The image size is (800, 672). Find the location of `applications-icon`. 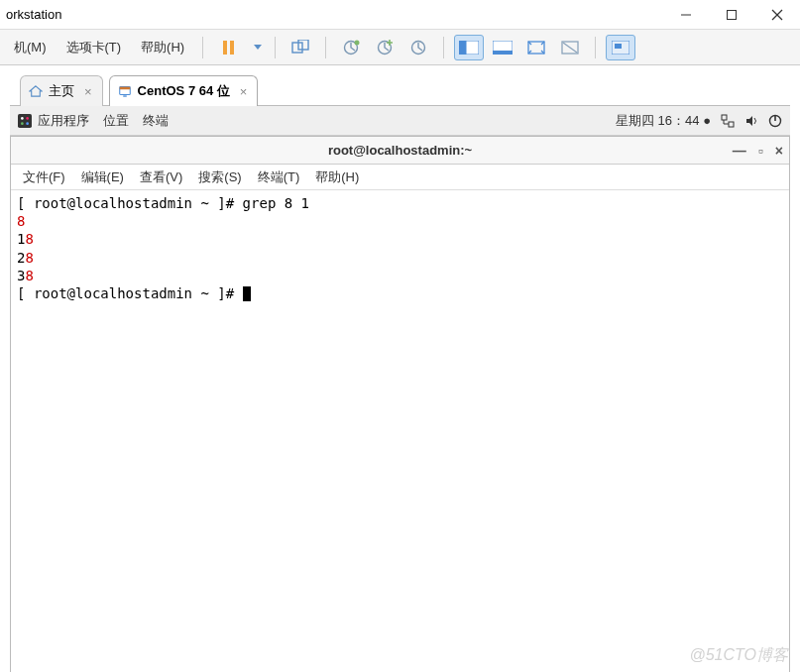

applications-icon is located at coordinates (25, 121).